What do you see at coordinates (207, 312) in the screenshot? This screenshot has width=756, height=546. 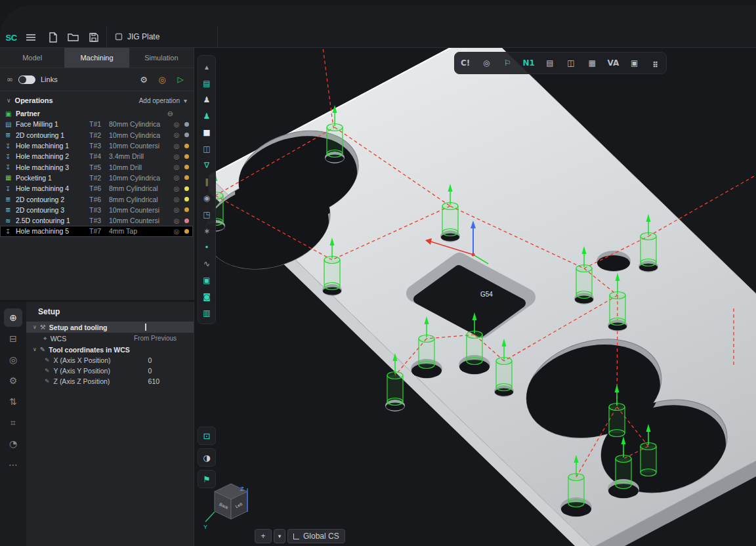 I see `mesh-icon: ▥` at bounding box center [207, 312].